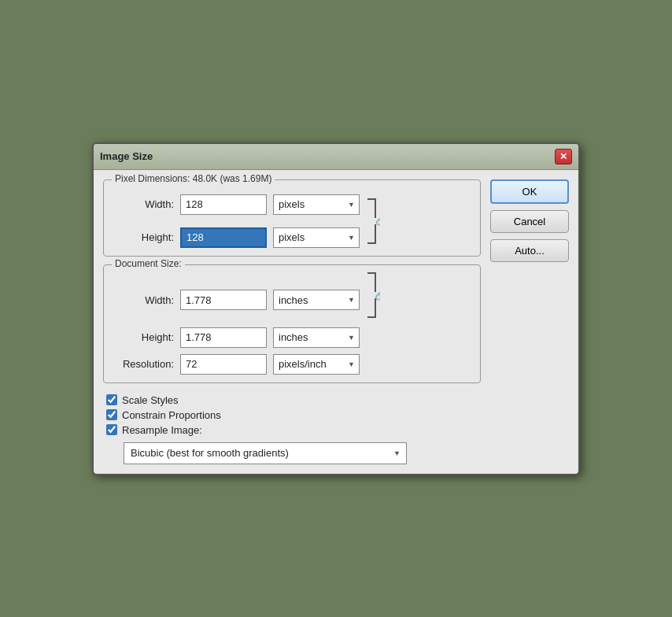 The height and width of the screenshot is (617, 672). Describe the element at coordinates (292, 400) in the screenshot. I see `scale-styles-row: Scale Styles` at that location.